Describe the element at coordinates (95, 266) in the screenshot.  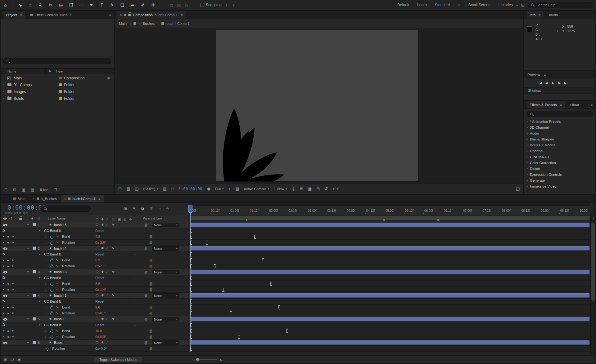
I see `property-row: ◀◆▶›∿Rotation0x-2.1°@` at that location.